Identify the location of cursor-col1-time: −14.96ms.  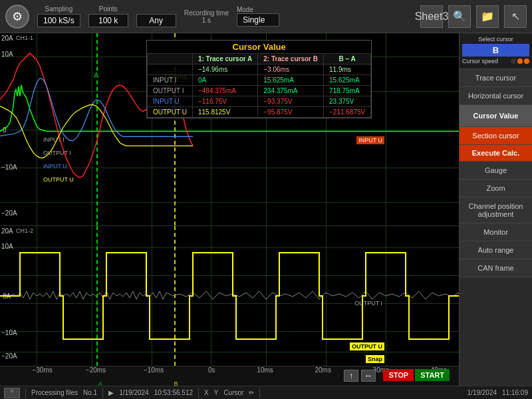
(225, 70).